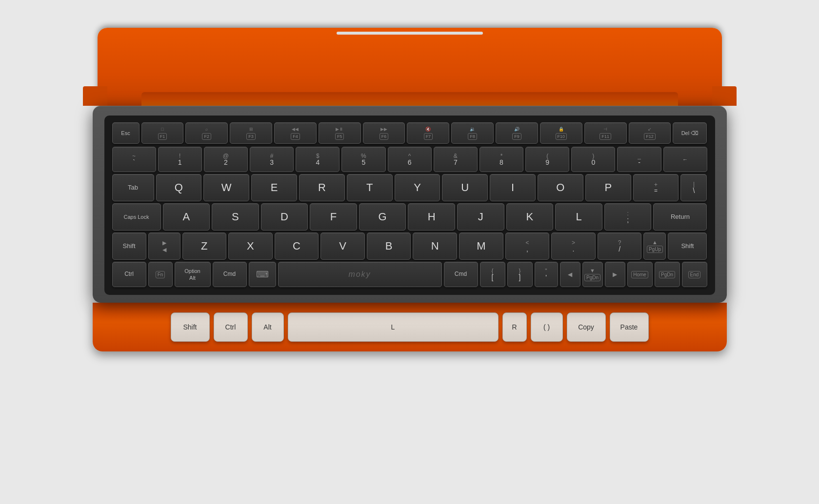  What do you see at coordinates (226, 159) in the screenshot?
I see `key-2: @ 2` at bounding box center [226, 159].